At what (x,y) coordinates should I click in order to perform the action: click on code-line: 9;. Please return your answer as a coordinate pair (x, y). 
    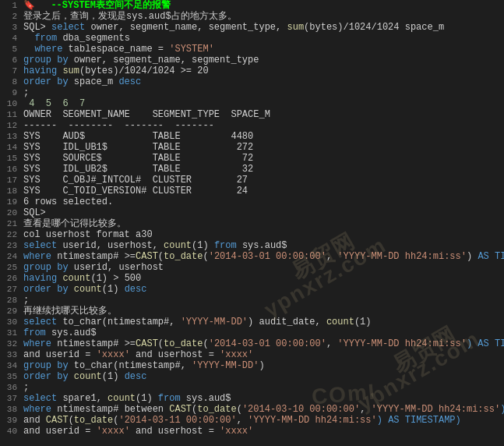
    Looking at the image, I should click on (252, 93).